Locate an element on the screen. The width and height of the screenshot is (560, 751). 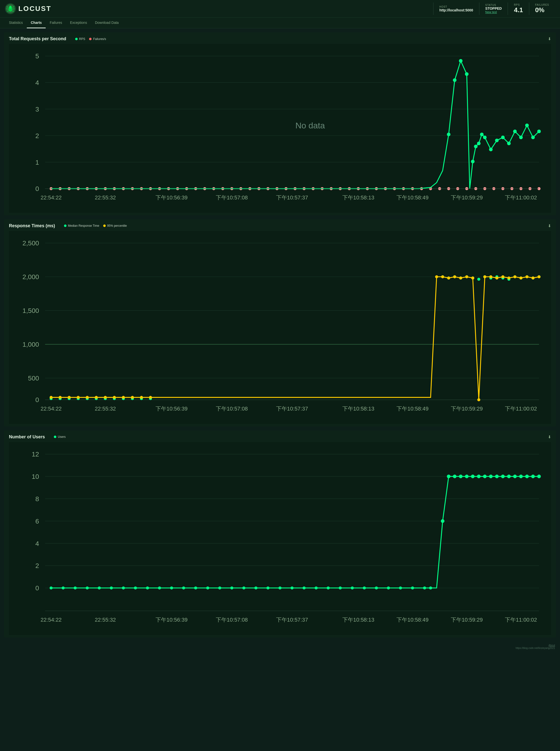
logo-area: LOCUST is located at coordinates (28, 9).